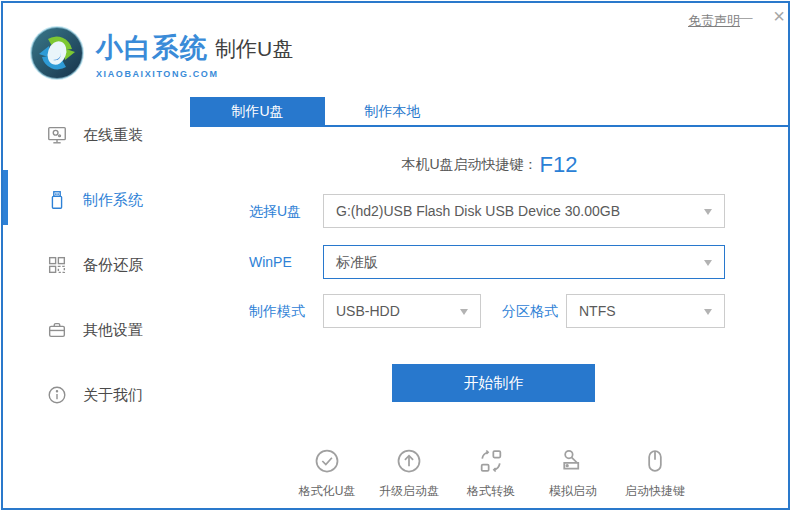 The height and width of the screenshot is (517, 807). What do you see at coordinates (368, 311) in the screenshot?
I see `make-mode-value: USB-HDD` at bounding box center [368, 311].